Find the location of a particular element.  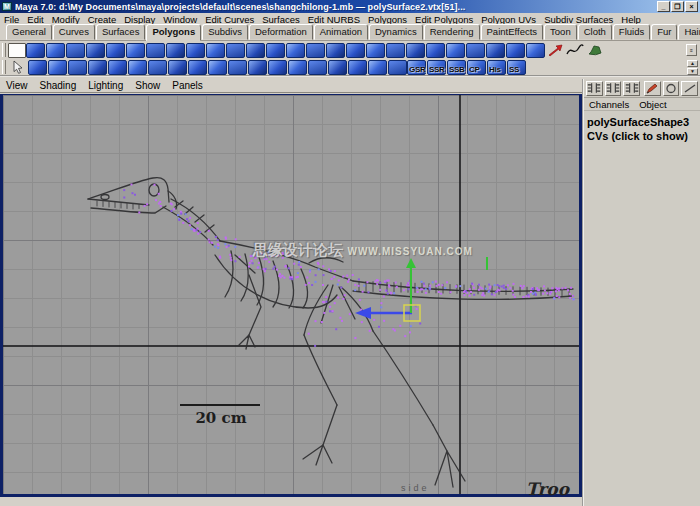

shelf-tab: Dynamics is located at coordinates (396, 32).